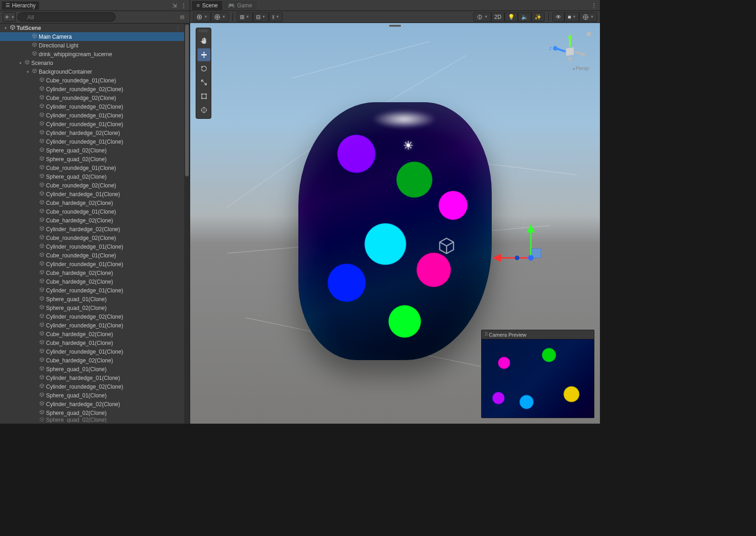 The height and width of the screenshot is (536, 756). What do you see at coordinates (182, 17) in the screenshot?
I see `search-filter-icon: ▤` at bounding box center [182, 17].